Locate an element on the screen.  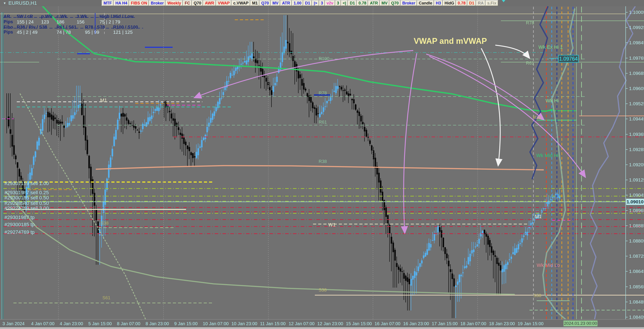
toolbar-button-awr: AWR is located at coordinates (210, 3).